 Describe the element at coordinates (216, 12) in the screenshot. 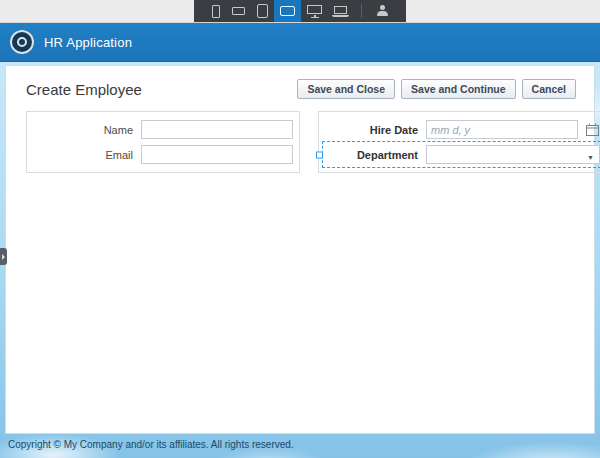

I see `phone-portrait-glyph` at that location.